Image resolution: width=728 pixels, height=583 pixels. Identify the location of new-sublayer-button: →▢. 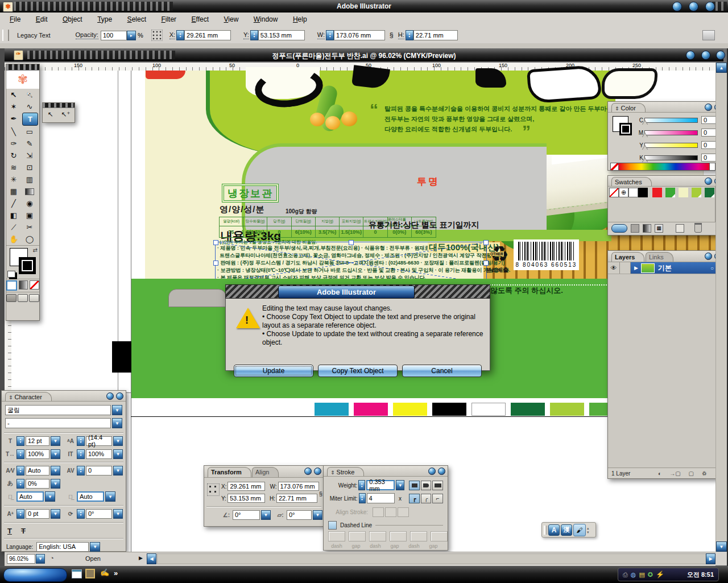
(675, 473).